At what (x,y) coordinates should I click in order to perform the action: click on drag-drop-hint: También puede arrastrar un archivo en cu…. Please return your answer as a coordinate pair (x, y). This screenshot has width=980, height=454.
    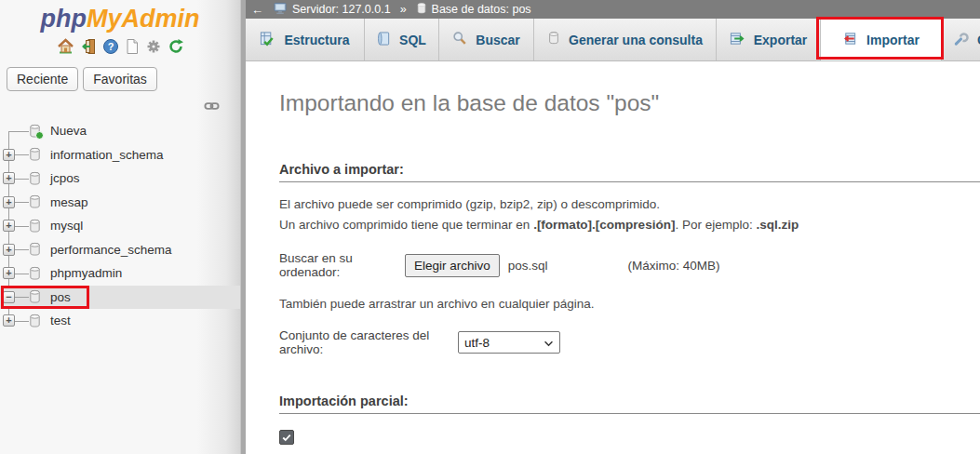
    Looking at the image, I should click on (629, 304).